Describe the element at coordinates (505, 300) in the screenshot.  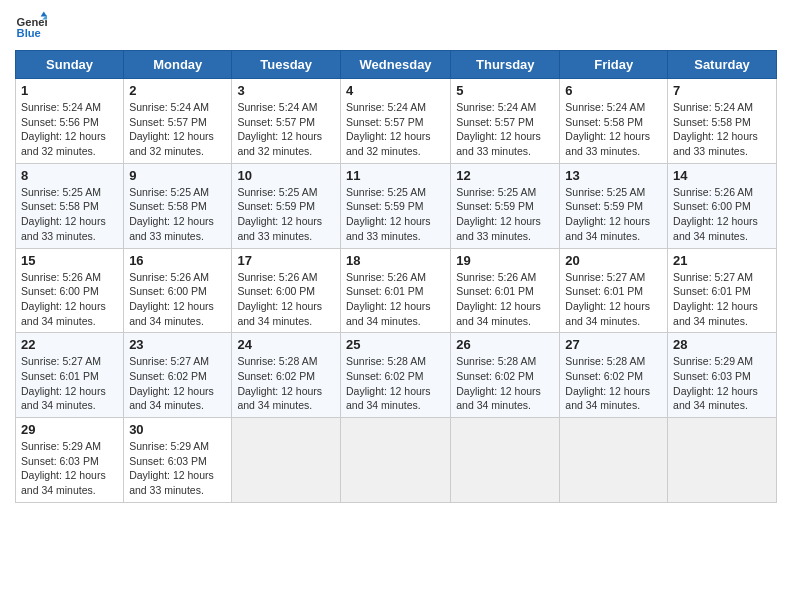
I see `day-info: Sunrise: 5:26 AM Sunset: 6:01 PM Dayligh…` at that location.